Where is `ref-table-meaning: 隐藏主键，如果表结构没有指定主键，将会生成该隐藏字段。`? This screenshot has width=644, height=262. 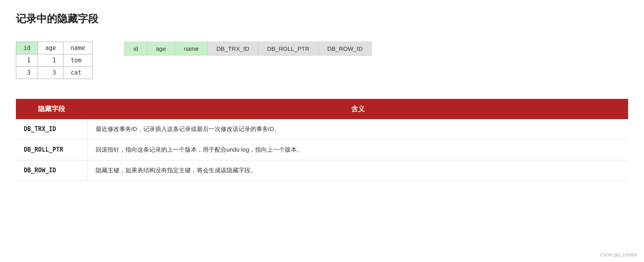 ref-table-meaning: 隐藏主键，如果表结构没有指定主键，将会生成该隐藏字段。 is located at coordinates (358, 171).